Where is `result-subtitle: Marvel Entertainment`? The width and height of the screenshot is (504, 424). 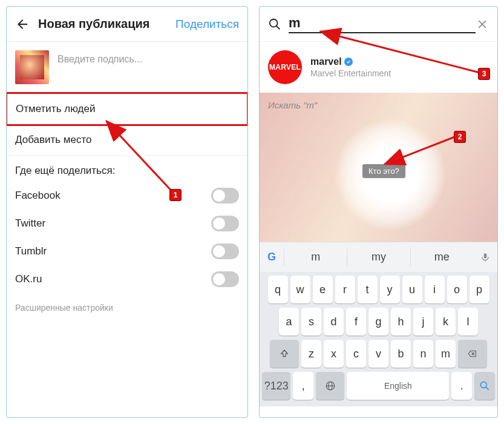
result-subtitle: Marvel Entertainment is located at coordinates (351, 73).